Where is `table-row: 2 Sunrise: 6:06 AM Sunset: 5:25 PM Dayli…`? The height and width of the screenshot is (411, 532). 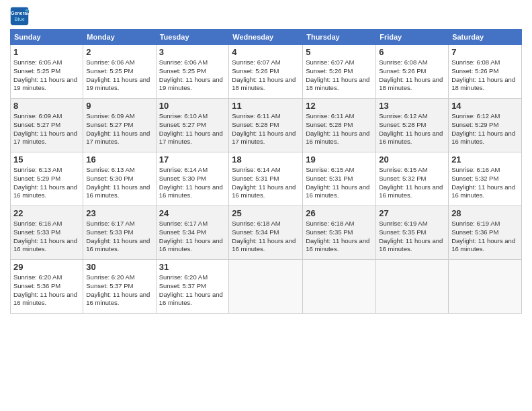
table-row: 2 Sunrise: 6:06 AM Sunset: 5:25 PM Dayli… is located at coordinates (120, 72).